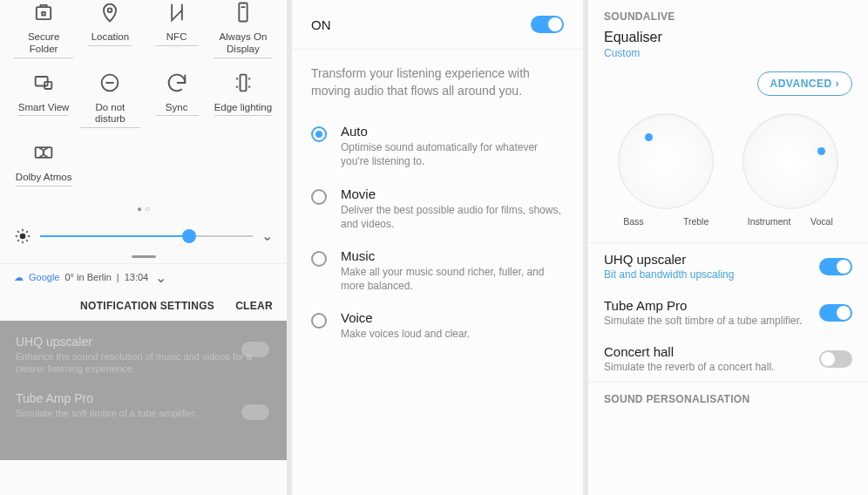 Image resolution: width=868 pixels, height=495 pixels. I want to click on nfc-icon, so click(177, 12).